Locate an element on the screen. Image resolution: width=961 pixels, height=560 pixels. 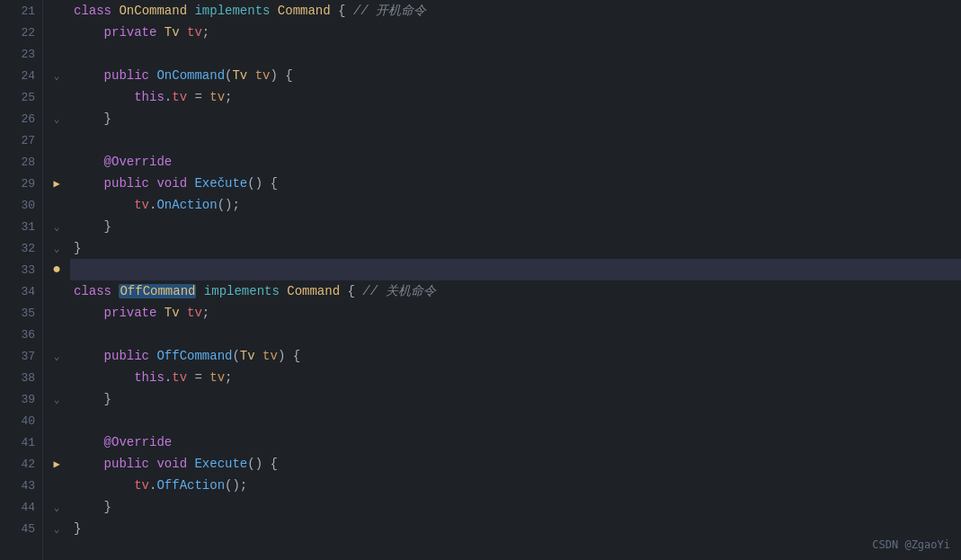
token: () { is located at coordinates (262, 183).